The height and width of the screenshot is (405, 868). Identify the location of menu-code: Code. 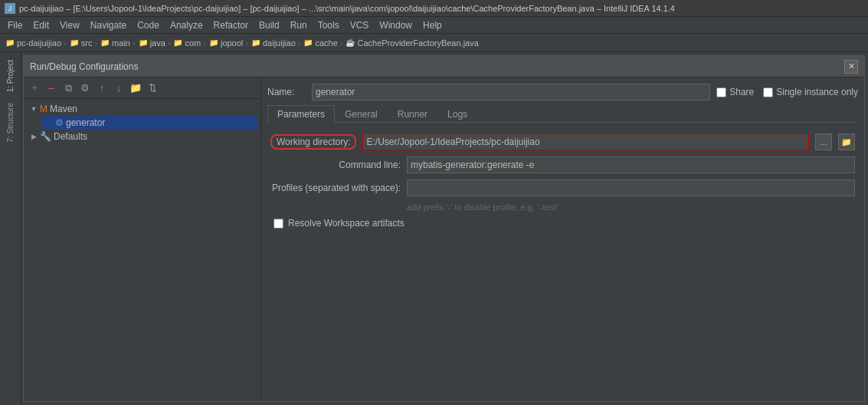
(149, 25).